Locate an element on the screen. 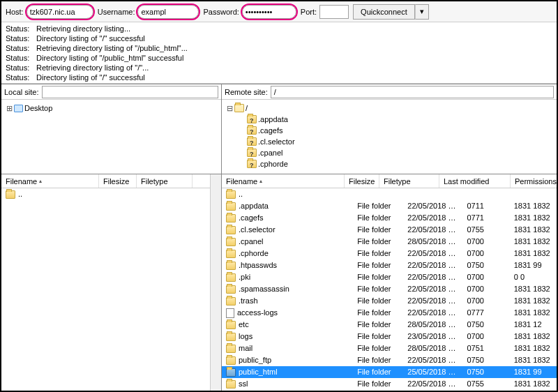 This screenshot has height=392, width=558. quickconnect-dropdown: ▾ is located at coordinates (422, 12).